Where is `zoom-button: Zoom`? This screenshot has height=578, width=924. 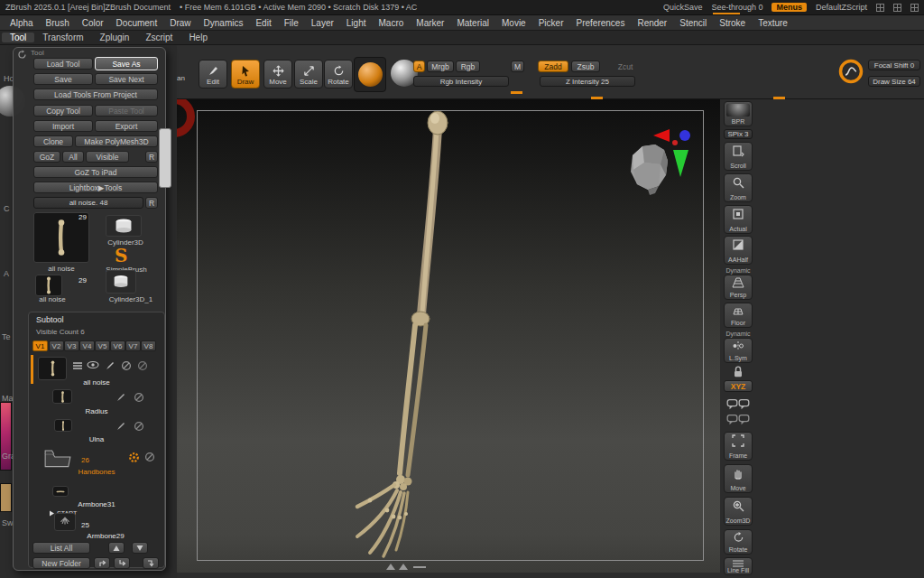
zoom-button: Zoom is located at coordinates (738, 188).